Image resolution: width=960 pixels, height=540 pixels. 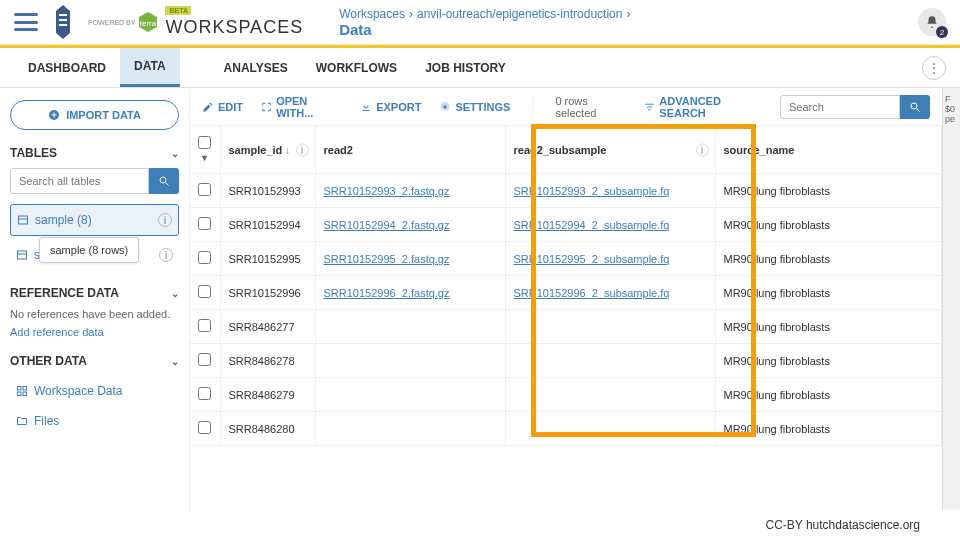 I want to click on col-read2-subsample: read2_subsamplei, so click(x=610, y=150).